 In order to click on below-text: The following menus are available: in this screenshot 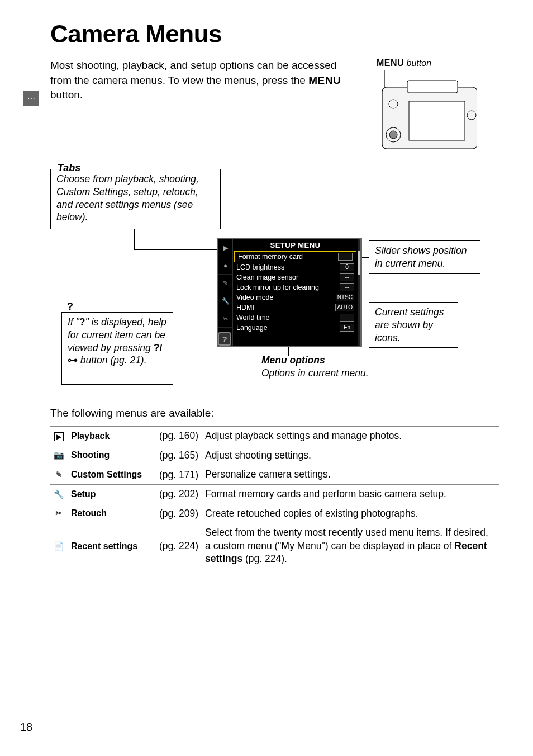, I will do `click(275, 413)`.